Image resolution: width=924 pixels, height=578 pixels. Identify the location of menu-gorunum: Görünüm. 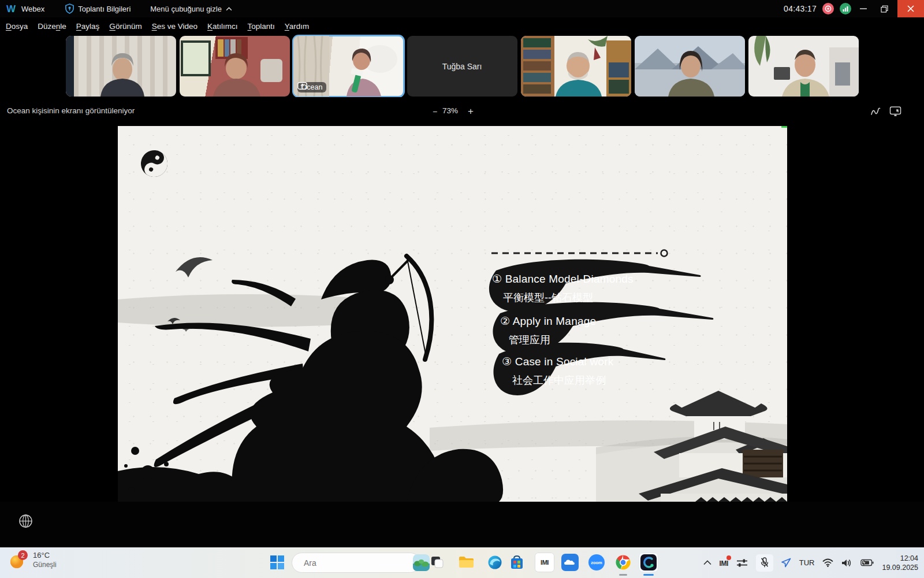
(125, 27).